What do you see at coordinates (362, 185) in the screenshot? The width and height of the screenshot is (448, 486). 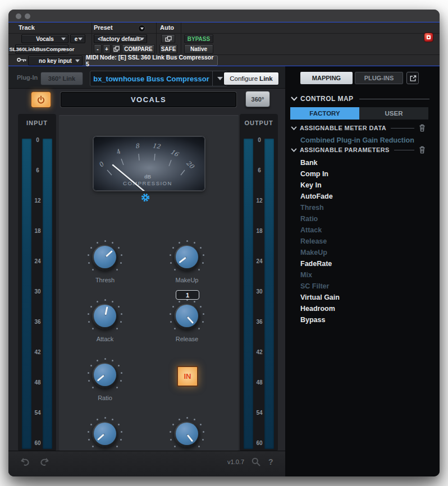 I see `parameter-item: Key In` at bounding box center [362, 185].